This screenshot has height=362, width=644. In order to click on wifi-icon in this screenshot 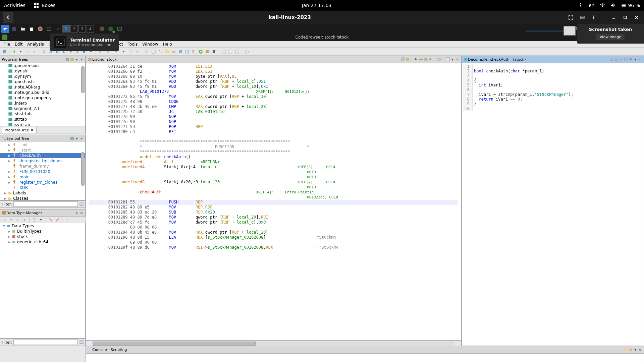, I will do `click(602, 5)`.